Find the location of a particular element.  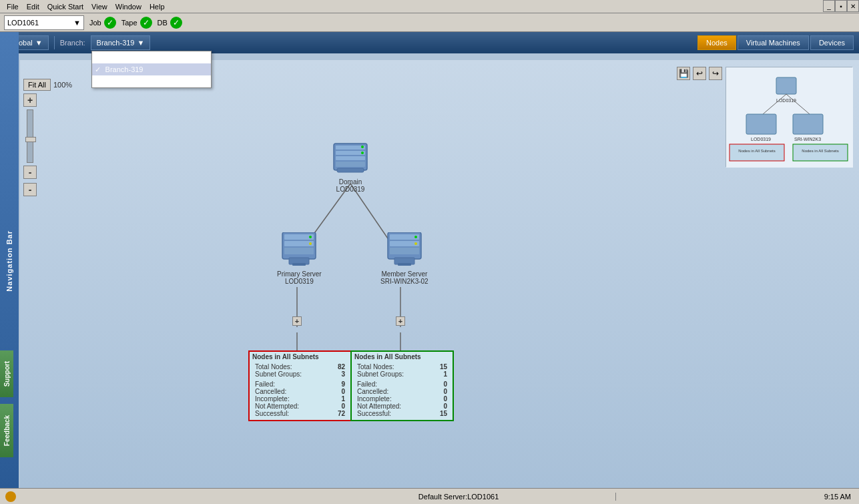

menu-view: View is located at coordinates (99, 7).